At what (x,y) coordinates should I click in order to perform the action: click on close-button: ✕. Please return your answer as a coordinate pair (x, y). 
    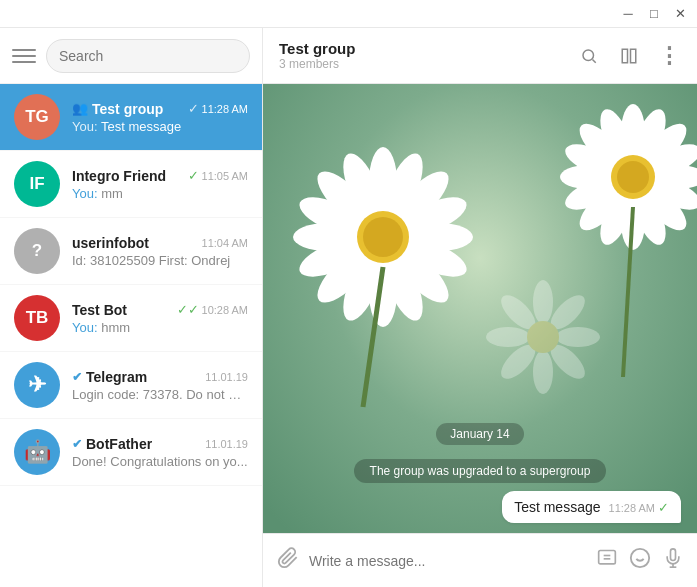
    Looking at the image, I should click on (680, 14).